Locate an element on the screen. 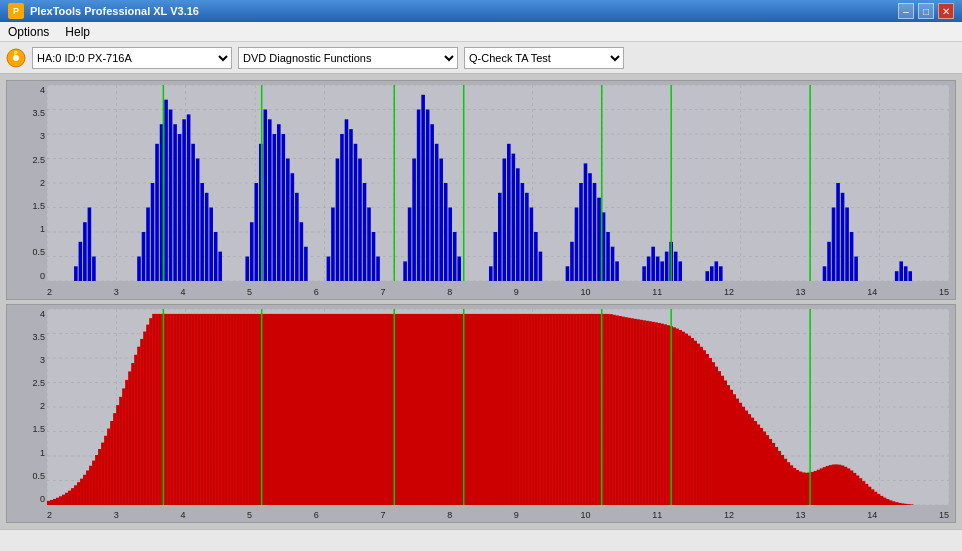 The width and height of the screenshot is (962, 551). menu-bar: Options Help is located at coordinates (481, 32).